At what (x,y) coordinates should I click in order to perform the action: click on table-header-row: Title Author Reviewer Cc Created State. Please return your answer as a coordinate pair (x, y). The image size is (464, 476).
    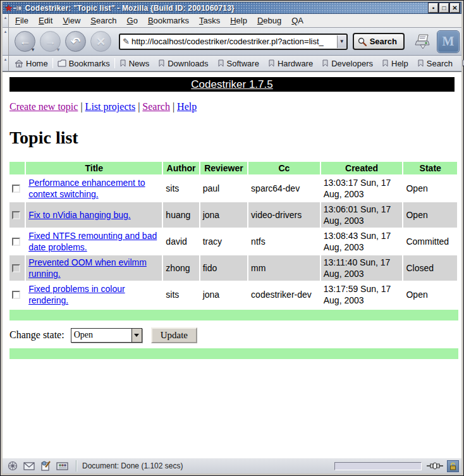
    Looking at the image, I should click on (233, 168).